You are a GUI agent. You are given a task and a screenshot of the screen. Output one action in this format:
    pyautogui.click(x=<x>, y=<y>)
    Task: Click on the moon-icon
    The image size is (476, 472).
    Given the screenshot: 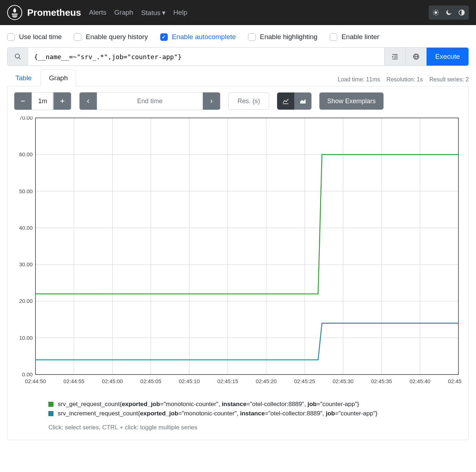 What is the action you would take?
    pyautogui.click(x=449, y=13)
    